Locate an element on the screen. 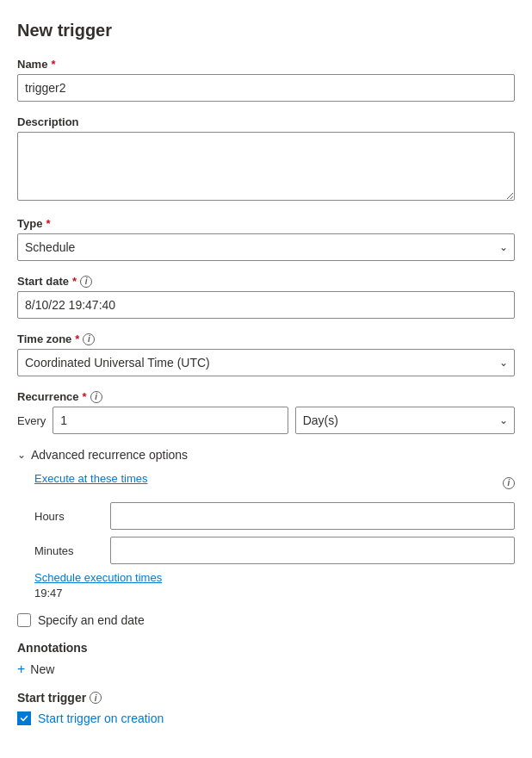  end-date-label: Specify an end date is located at coordinates (91, 620).